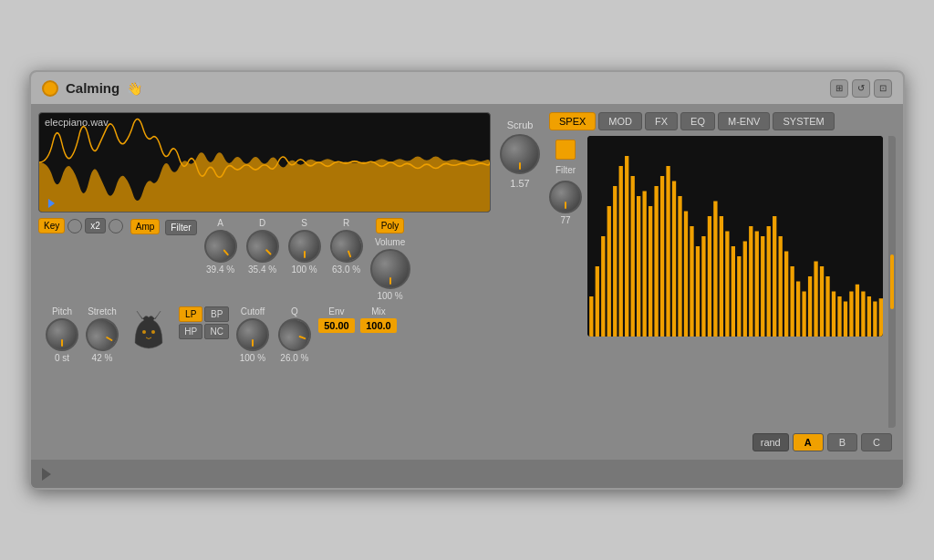 The image size is (934, 560). Describe the element at coordinates (263, 246) in the screenshot. I see `decay-knob-group: D 35.4 %` at that location.